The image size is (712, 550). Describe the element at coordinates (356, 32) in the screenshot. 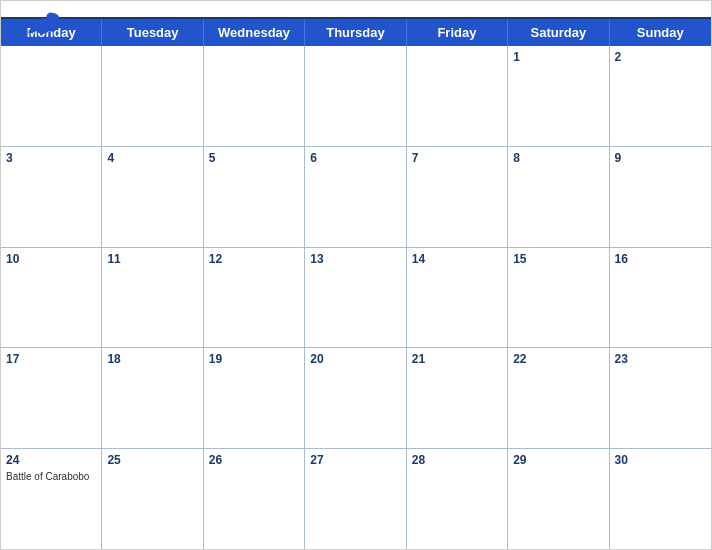

I see `weekday-headers: MondayTuesdayWednesdayThursdayFridaySatu…` at that location.